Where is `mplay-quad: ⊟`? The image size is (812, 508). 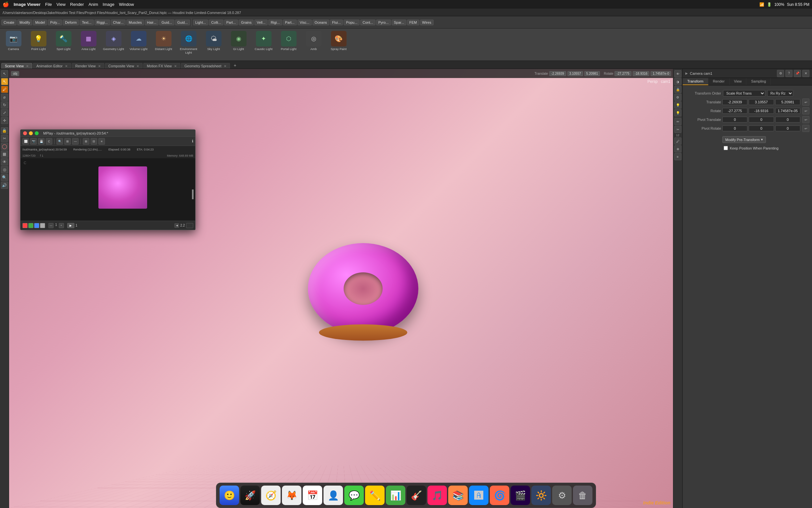 mplay-quad: ⊟ is located at coordinates (94, 141).